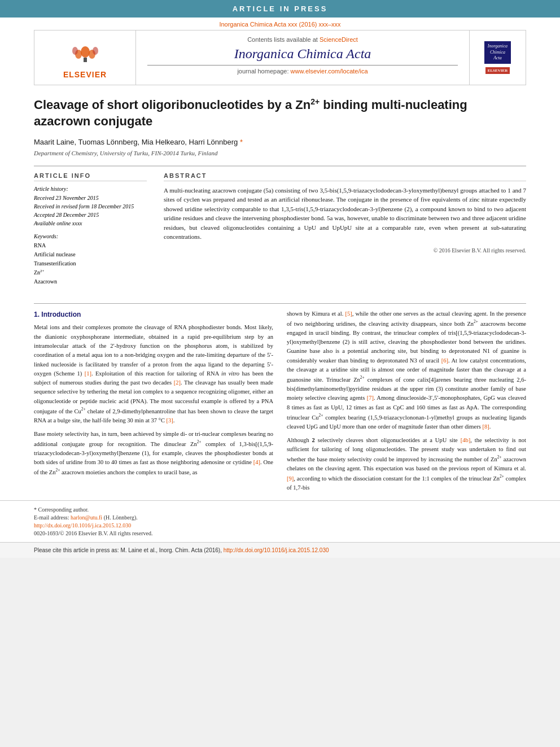  Describe the element at coordinates (280, 304) in the screenshot. I see `body-divider` at that location.